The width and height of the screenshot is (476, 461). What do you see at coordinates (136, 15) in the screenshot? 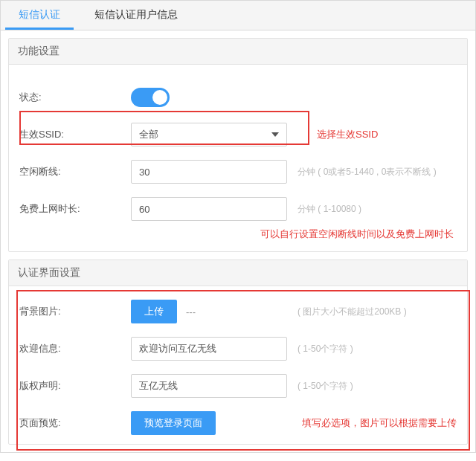
I see `tab-sms-user-info: 短信认证用户信息` at bounding box center [136, 15].